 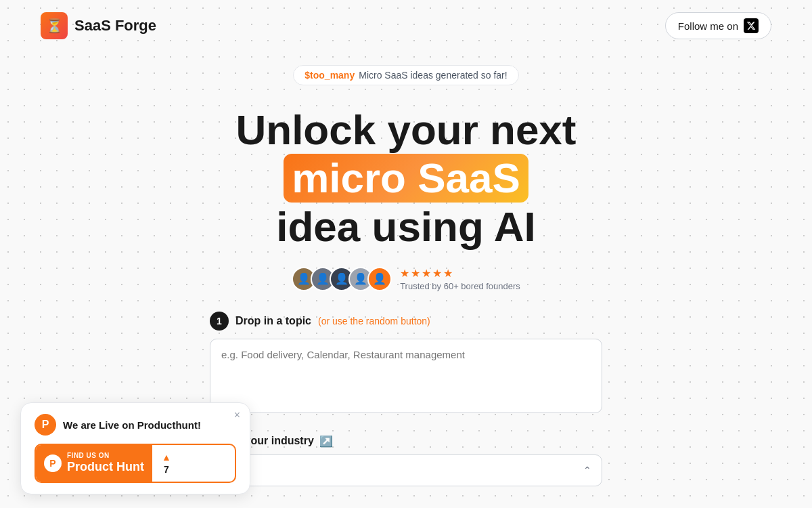 I want to click on trust-info: ★★★★★ Trusted by 60+ bored founders, so click(x=460, y=279).